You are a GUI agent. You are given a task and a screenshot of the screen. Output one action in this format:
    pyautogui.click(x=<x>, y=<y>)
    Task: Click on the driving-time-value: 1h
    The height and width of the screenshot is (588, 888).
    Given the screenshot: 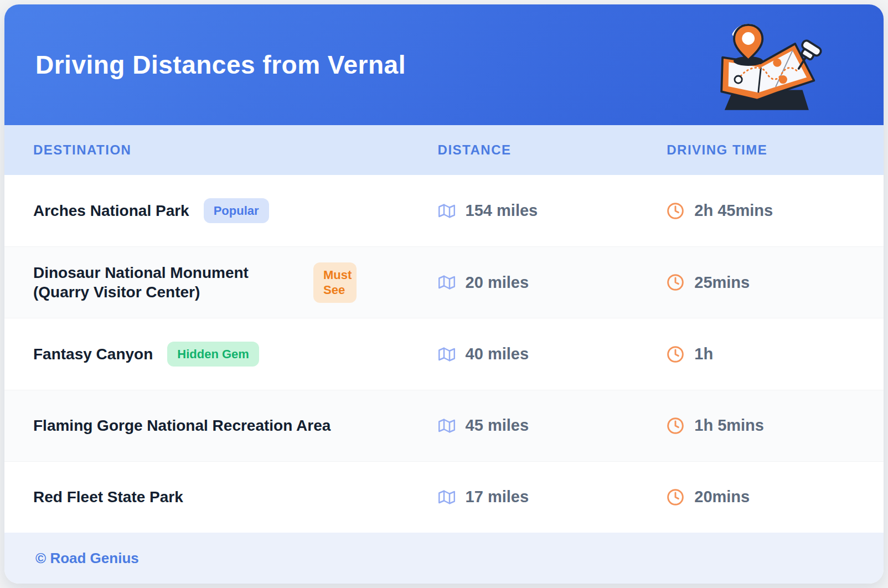 What is the action you would take?
    pyautogui.click(x=704, y=354)
    